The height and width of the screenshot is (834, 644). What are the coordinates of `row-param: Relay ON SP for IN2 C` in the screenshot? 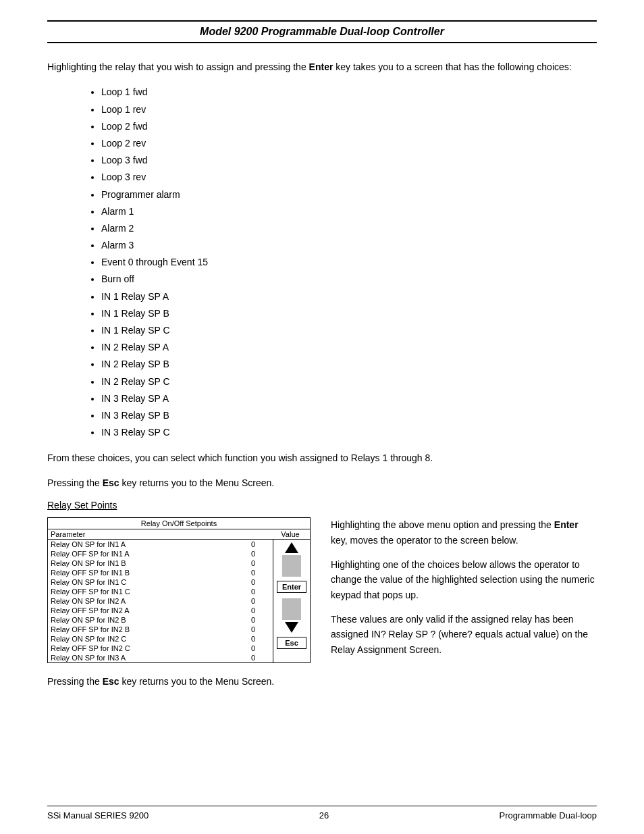 It's located at (143, 639).